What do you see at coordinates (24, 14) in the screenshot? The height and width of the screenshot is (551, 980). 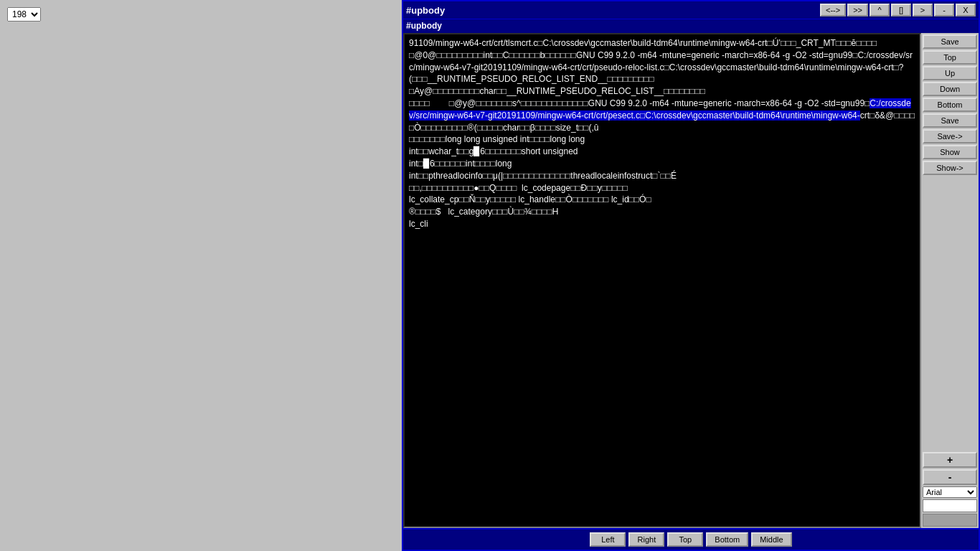 I see `number-dropdown: 196 197 198 199 200` at bounding box center [24, 14].